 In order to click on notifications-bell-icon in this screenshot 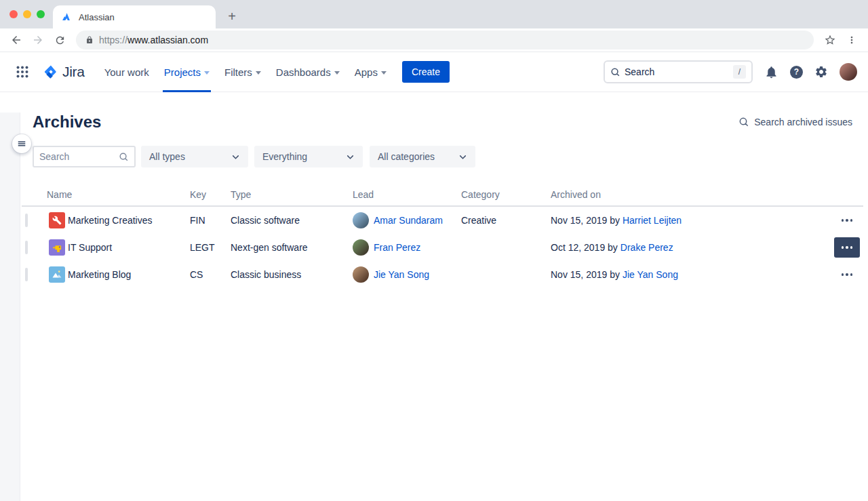, I will do `click(772, 72)`.